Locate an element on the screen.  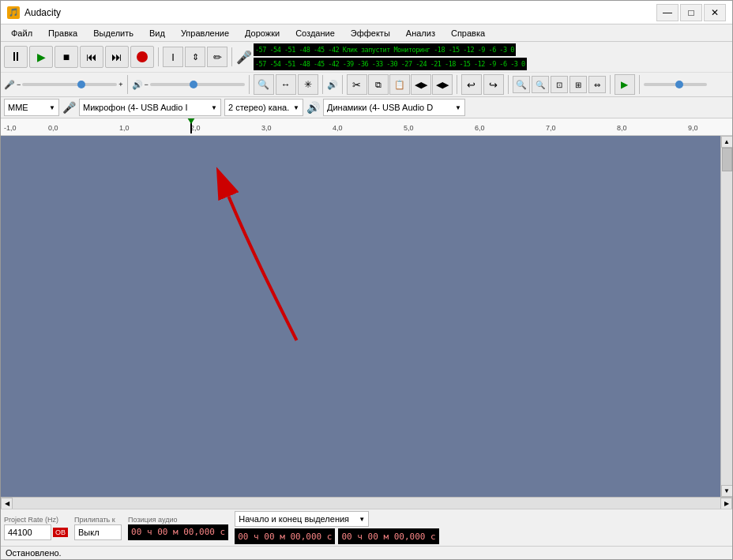
region-end-time: 00 ч 00 м 00,000 с is located at coordinates (389, 536).